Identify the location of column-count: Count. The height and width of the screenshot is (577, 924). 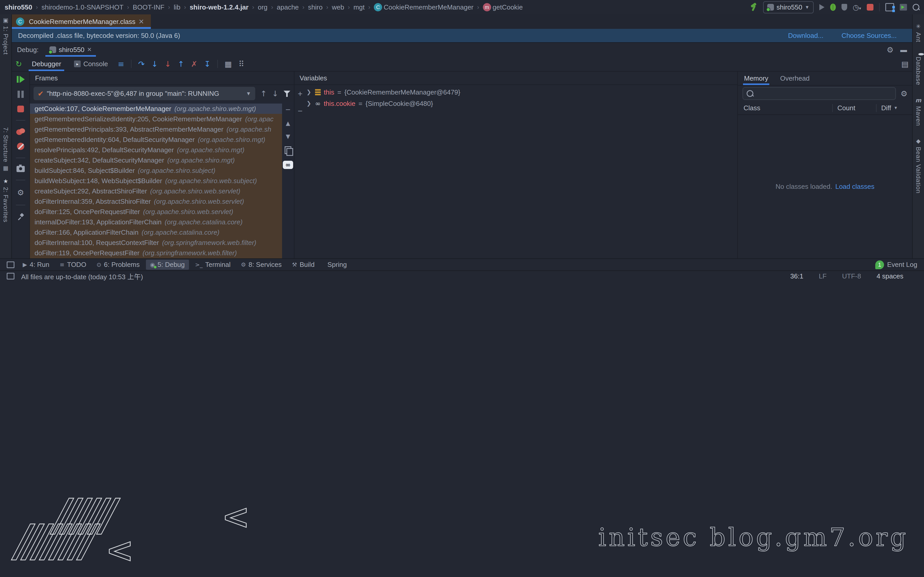
(854, 108).